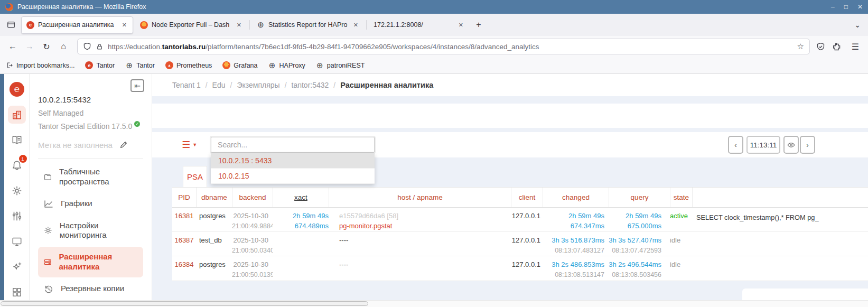 This screenshot has width=868, height=307. What do you see at coordinates (293, 176) in the screenshot?
I see `dropdown-item-host: 10.0.2.15` at bounding box center [293, 176].